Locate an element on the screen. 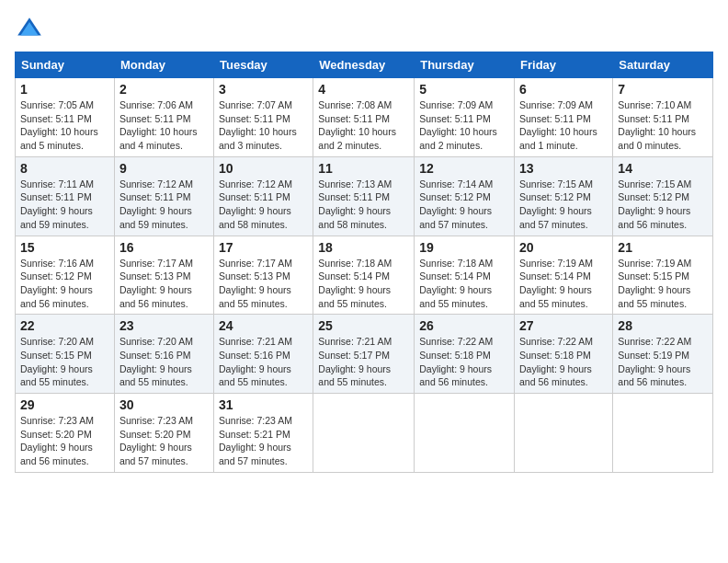 The width and height of the screenshot is (728, 563). day-detail: Sunrise: 7:10 AMSunset: 5:11 PMDaylight:… is located at coordinates (656, 125).